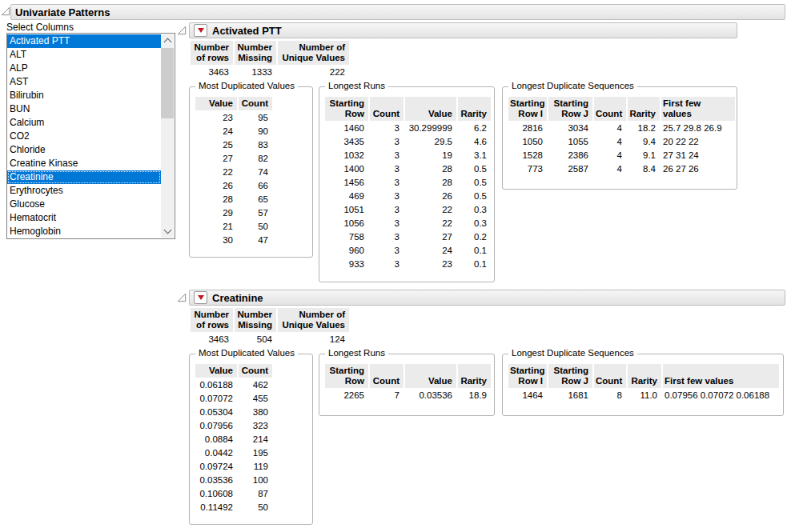 This screenshot has width=787, height=532. Describe the element at coordinates (254, 118) in the screenshot. I see `table-row: 2395` at that location.